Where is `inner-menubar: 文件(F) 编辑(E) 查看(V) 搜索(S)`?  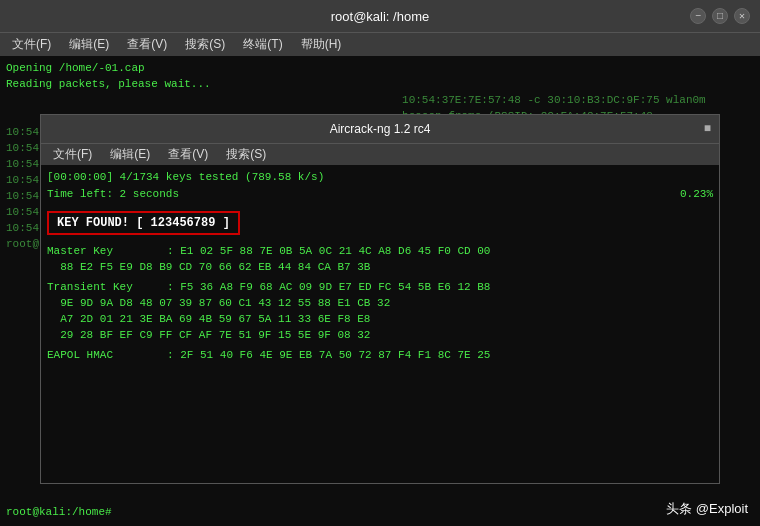
inner-menubar: 文件(F) 编辑(E) 查看(V) 搜索(S) is located at coordinates (380, 154).